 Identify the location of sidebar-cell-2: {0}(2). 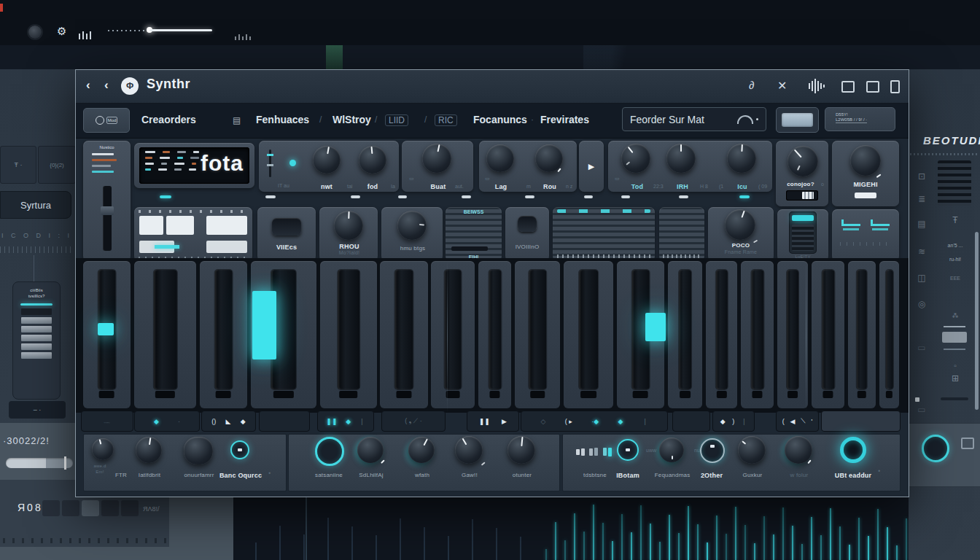
(57, 165).